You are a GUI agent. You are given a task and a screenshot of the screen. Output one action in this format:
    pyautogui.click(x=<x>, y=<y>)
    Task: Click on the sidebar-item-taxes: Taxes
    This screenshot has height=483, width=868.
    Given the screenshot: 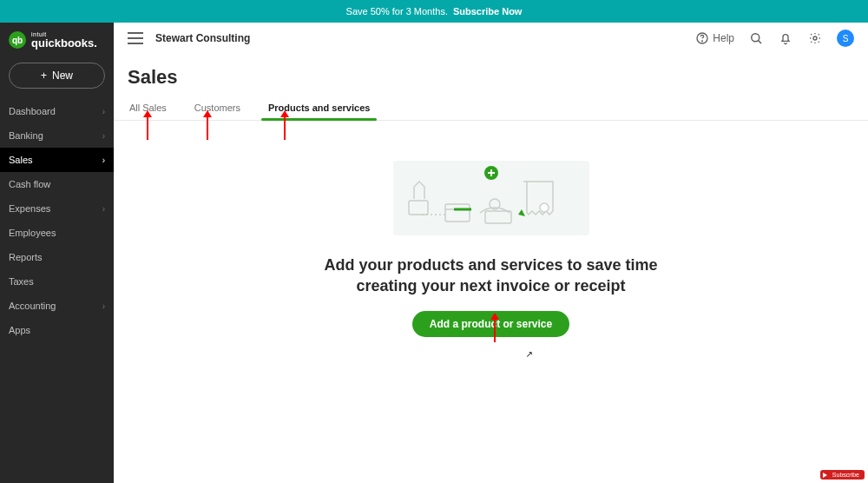 What is the action you would take?
    pyautogui.click(x=57, y=281)
    